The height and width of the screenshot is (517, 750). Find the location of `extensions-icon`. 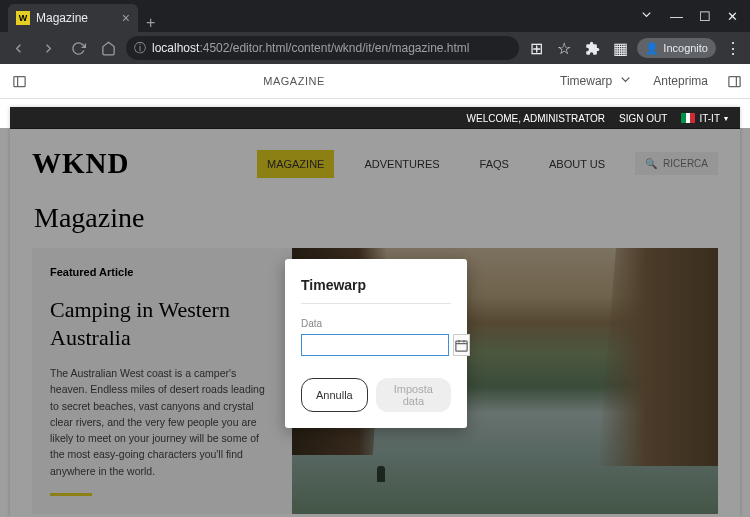

extensions-icon is located at coordinates (592, 48).